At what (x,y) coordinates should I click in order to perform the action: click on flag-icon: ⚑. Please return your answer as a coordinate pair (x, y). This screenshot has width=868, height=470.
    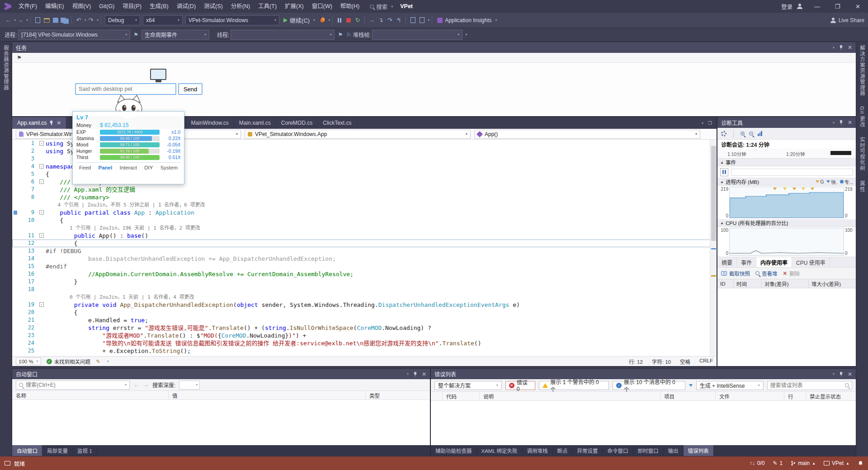
    Looking at the image, I should click on (340, 35).